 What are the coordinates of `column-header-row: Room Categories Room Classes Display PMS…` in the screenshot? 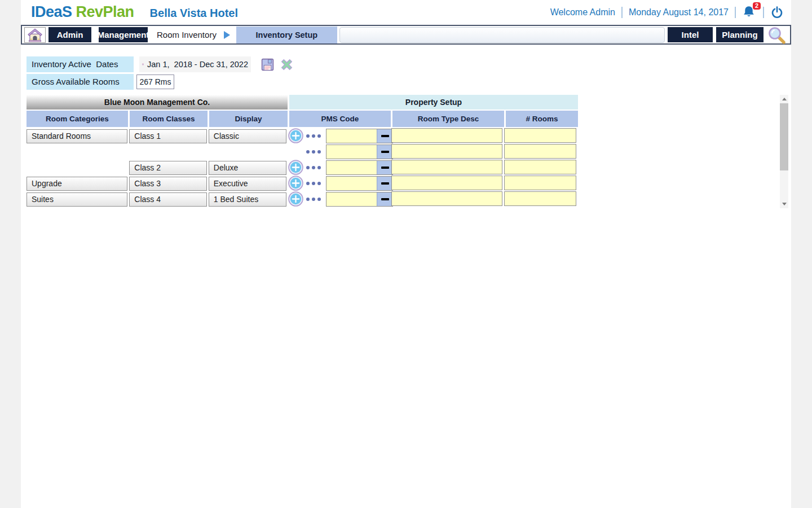 It's located at (302, 119).